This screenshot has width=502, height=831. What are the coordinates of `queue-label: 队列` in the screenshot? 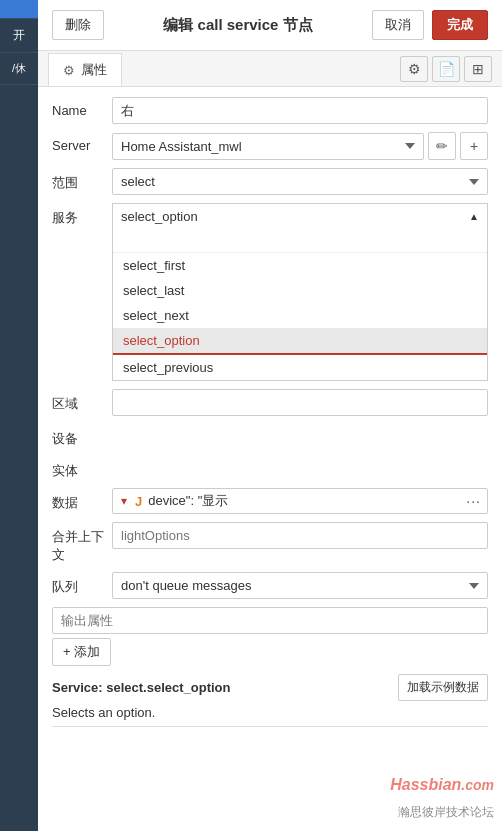 It's located at (82, 584).